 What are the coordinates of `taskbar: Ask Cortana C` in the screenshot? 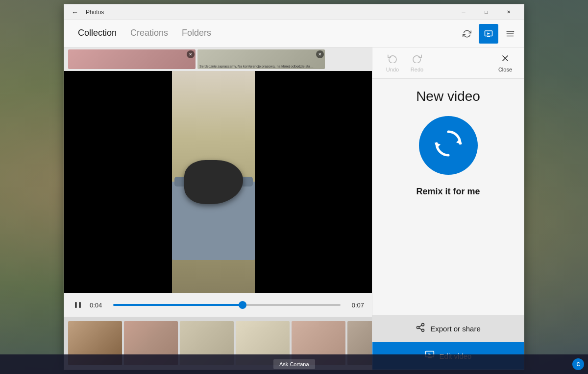 It's located at (294, 364).